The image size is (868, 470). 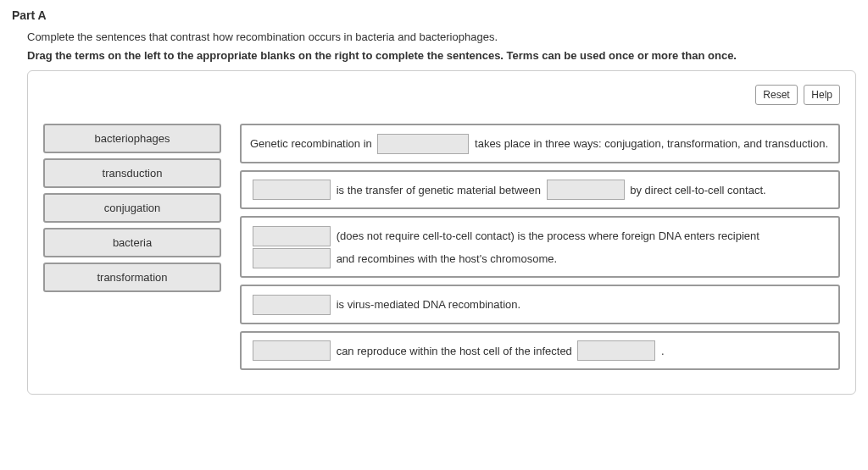 I want to click on sentence-2: is the transfer of genetic material betw…, so click(x=540, y=190).